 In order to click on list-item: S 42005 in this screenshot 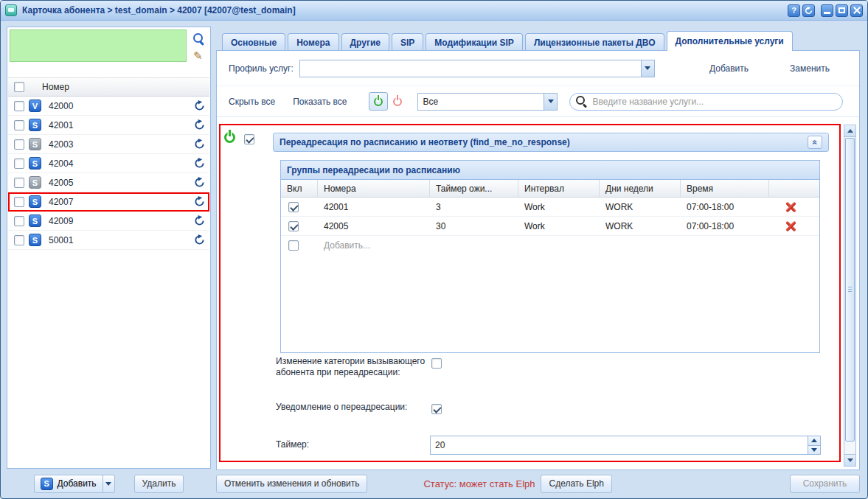, I will do `click(109, 183)`.